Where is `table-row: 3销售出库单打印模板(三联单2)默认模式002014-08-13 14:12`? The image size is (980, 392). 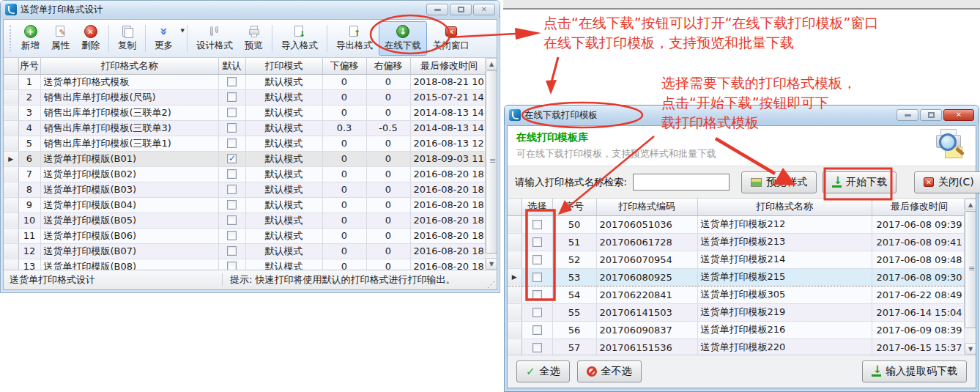 table-row: 3销售出库单打印模板(三联单2)默认模式002014-08-13 14:12 is located at coordinates (246, 113).